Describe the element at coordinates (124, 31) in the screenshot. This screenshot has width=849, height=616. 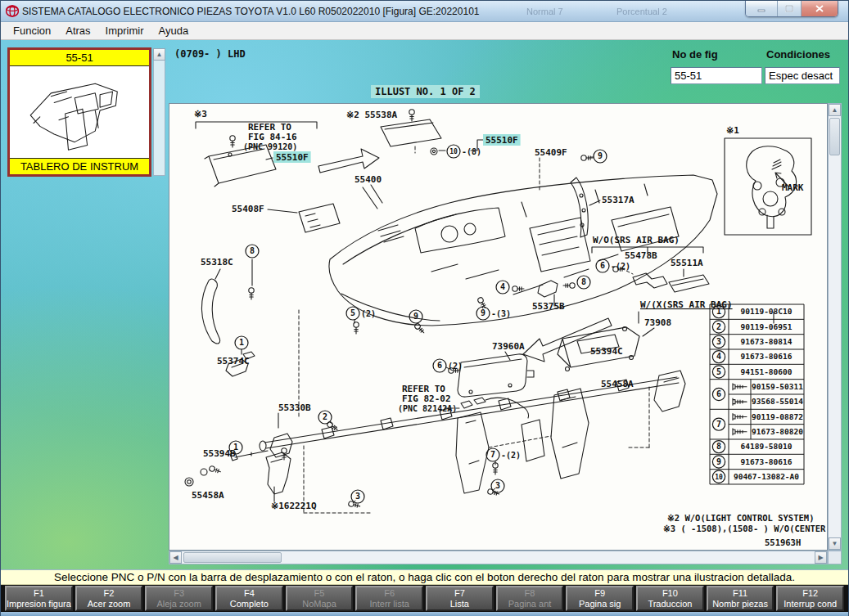
I see `menu-item-imprimir: Imprimir` at that location.